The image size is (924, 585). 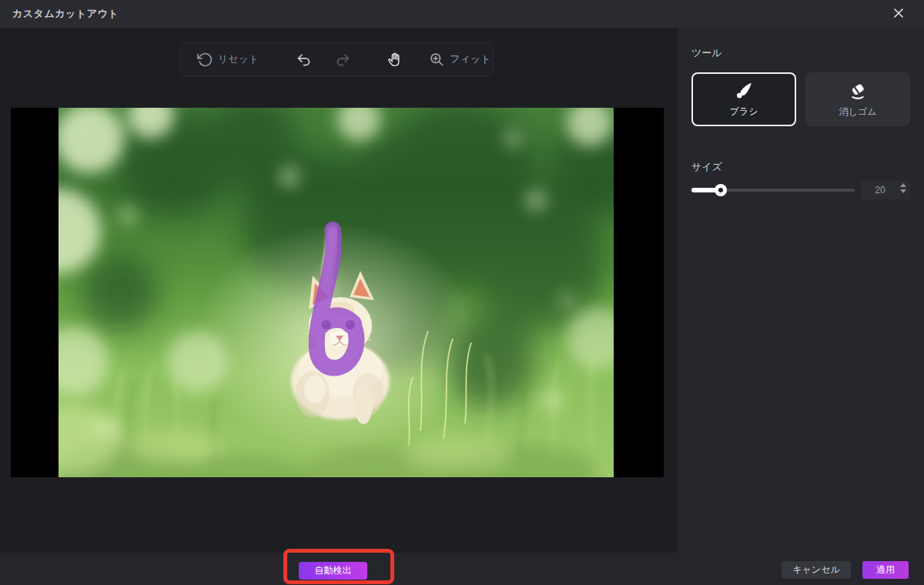 What do you see at coordinates (858, 91) in the screenshot?
I see `eraser-icon` at bounding box center [858, 91].